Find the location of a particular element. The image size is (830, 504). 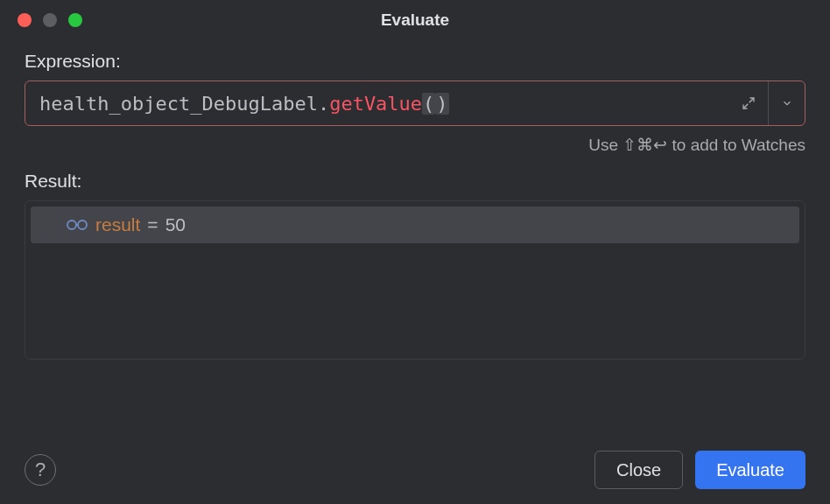

watch-icon is located at coordinates (77, 225).